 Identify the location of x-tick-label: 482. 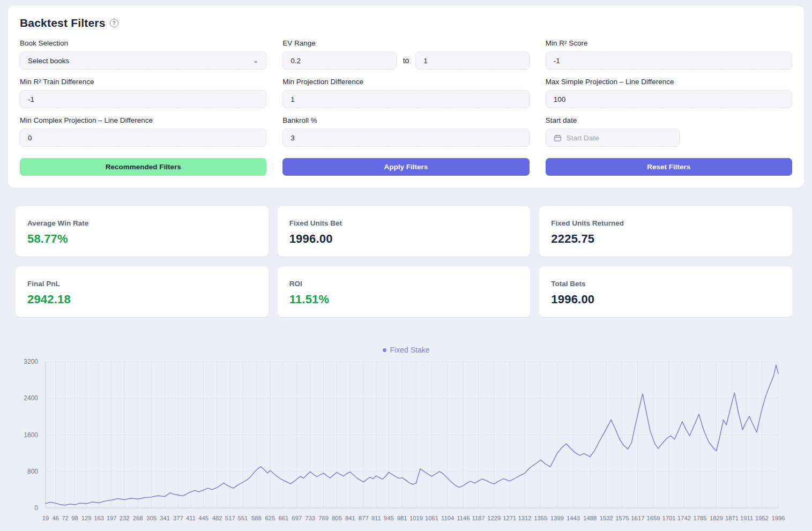
(218, 518).